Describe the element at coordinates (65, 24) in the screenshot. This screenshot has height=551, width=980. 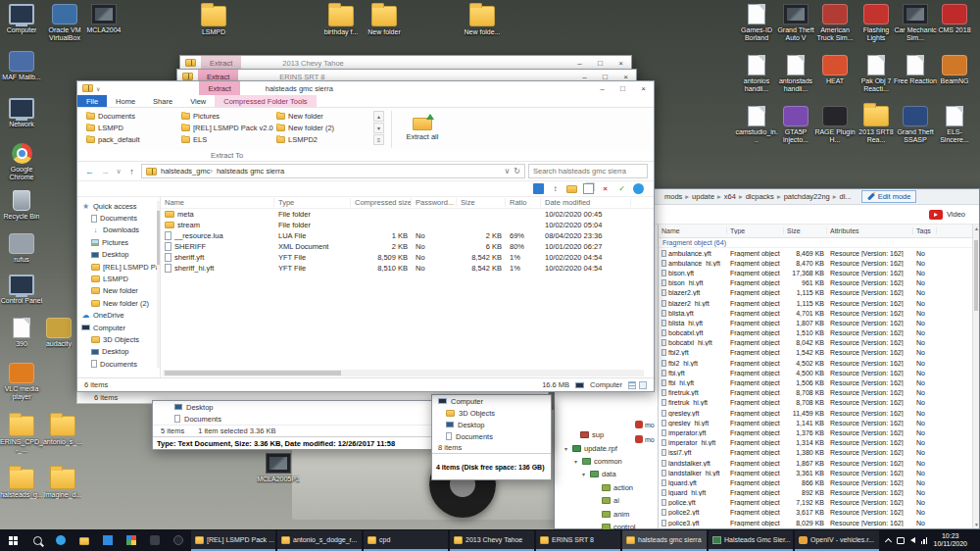
I see `desktop-icon: Oracle VM VirtualBox` at that location.